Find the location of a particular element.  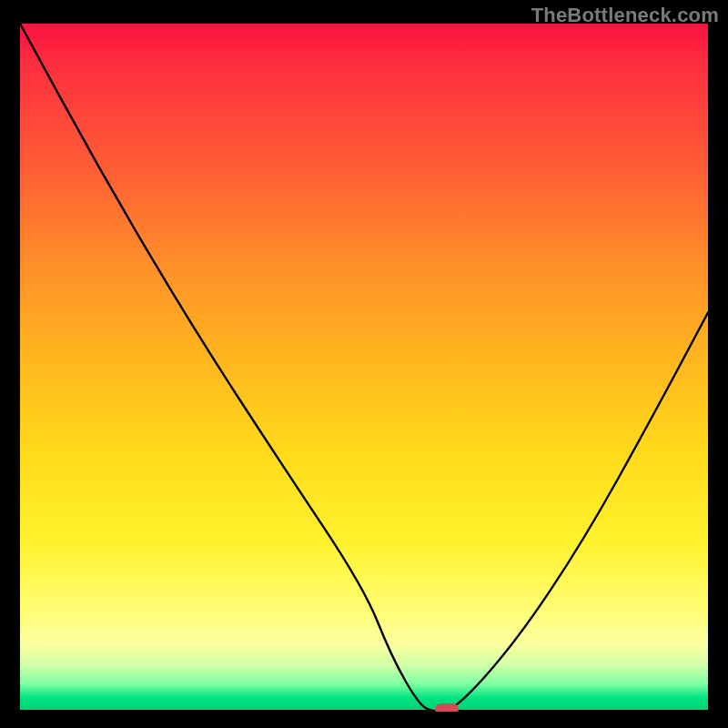

x-axis-line is located at coordinates (364, 711).